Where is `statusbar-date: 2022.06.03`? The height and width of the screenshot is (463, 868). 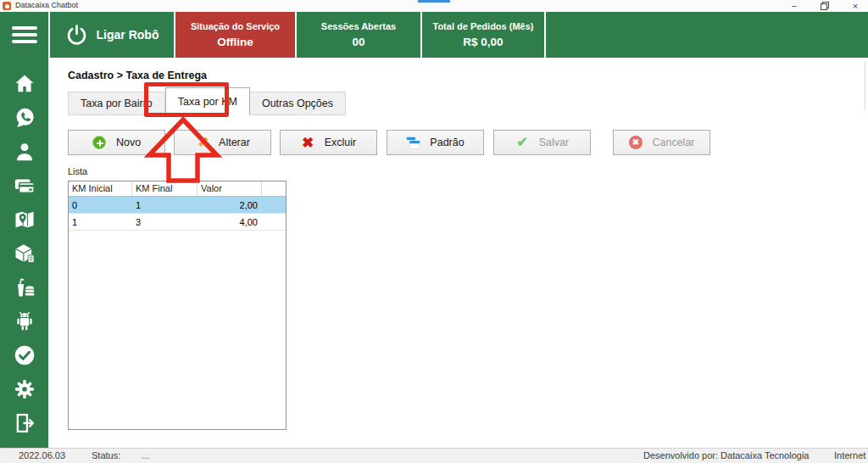
statusbar-date: 2022.06.03 is located at coordinates (42, 455).